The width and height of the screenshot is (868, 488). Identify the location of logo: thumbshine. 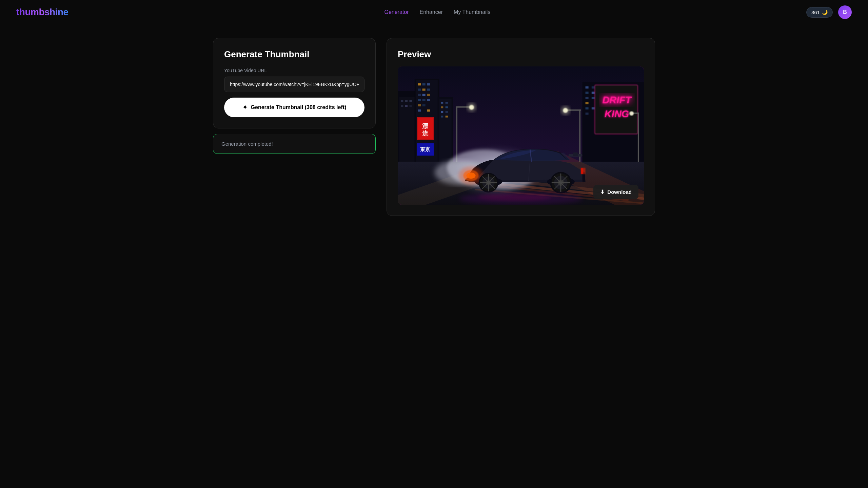
(42, 12).